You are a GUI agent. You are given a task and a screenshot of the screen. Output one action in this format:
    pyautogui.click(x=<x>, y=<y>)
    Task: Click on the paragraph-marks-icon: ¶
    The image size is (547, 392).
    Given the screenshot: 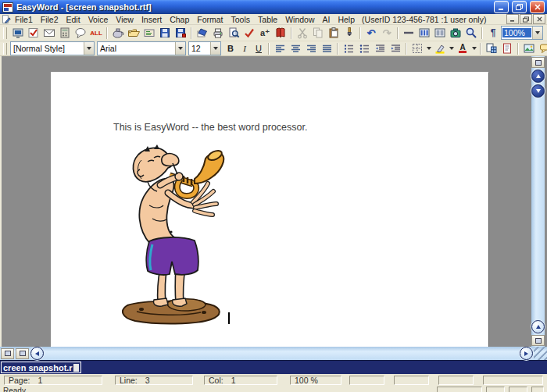 What is the action you would take?
    pyautogui.click(x=493, y=33)
    